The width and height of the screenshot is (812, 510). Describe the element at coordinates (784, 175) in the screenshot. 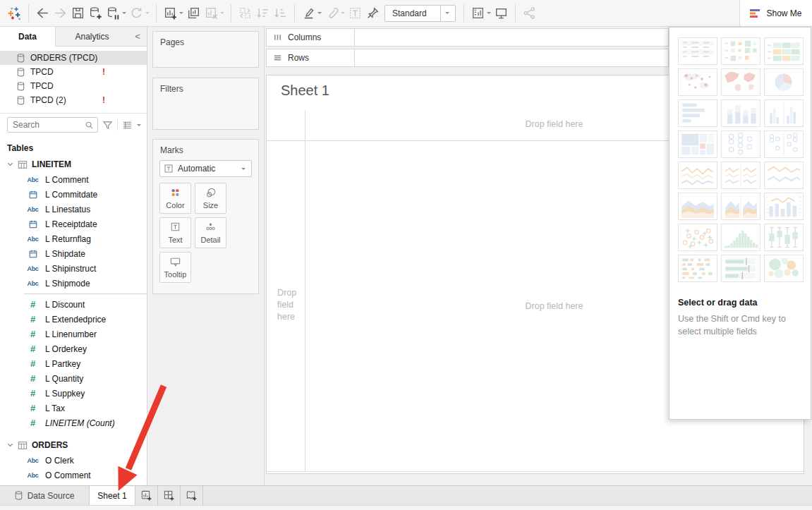

I see `showme-dual-lines-thumbnail` at that location.